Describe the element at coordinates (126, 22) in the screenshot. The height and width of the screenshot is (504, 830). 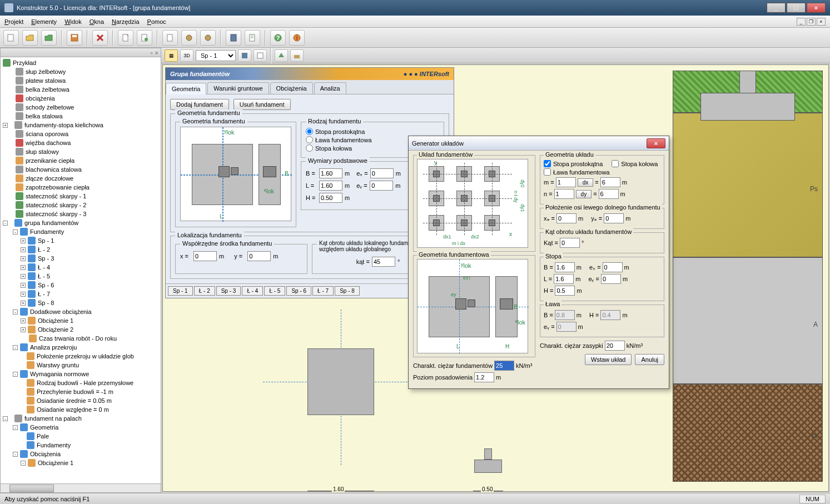
I see `menu-narzedzia: Narzędzia` at that location.